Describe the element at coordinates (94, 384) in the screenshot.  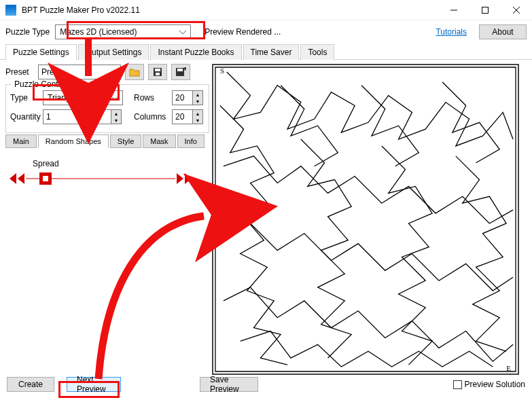
I see `next-preview-button: Next Preview` at that location.